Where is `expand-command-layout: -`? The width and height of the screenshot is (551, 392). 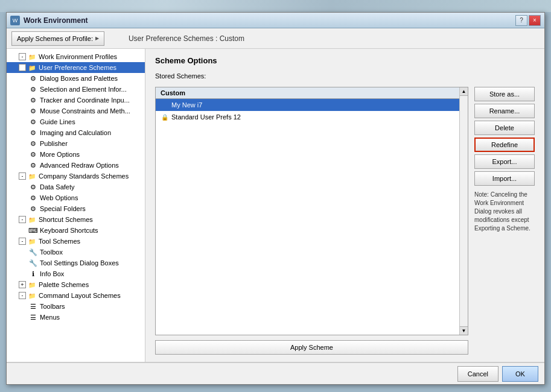 expand-command-layout: - is located at coordinates (22, 296).